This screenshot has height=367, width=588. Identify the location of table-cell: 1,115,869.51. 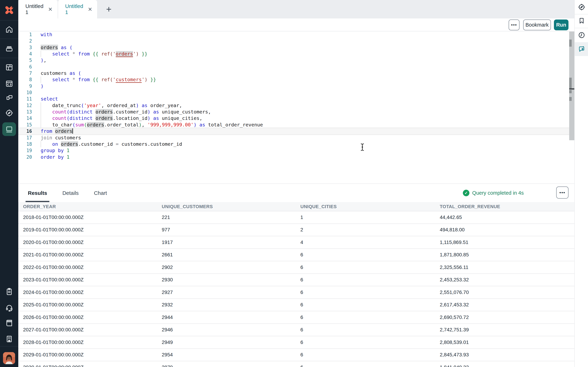
(507, 242).